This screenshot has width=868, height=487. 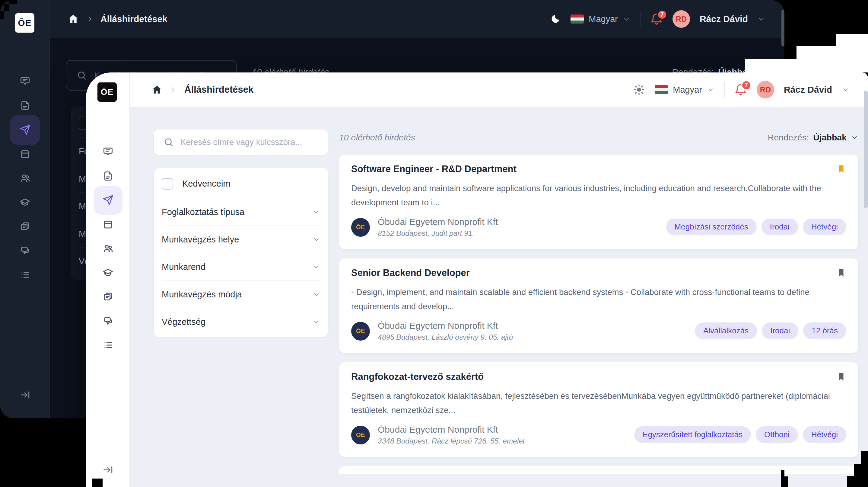 What do you see at coordinates (202, 295) in the screenshot?
I see `filter-label: Munkavégzés módja` at bounding box center [202, 295].